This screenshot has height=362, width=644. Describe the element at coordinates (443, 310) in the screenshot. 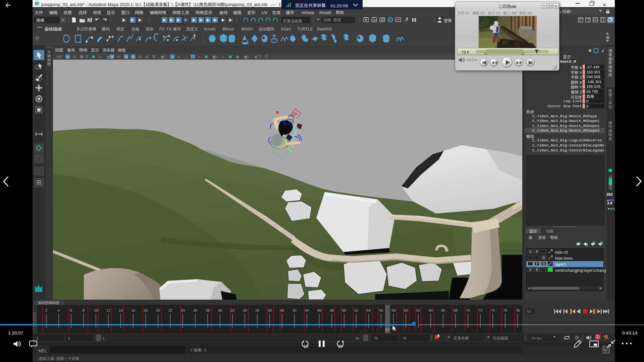

I see `svg-text: 66` at that location.